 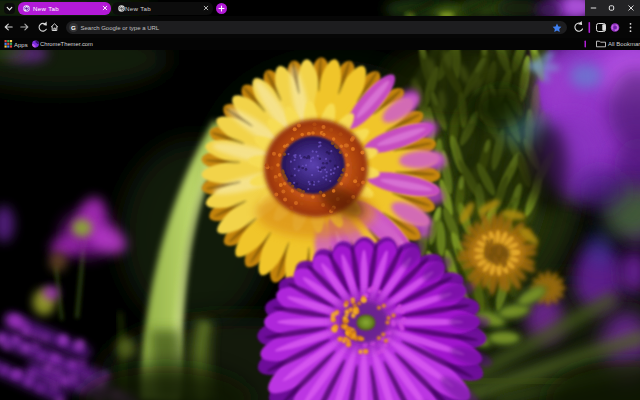 What do you see at coordinates (74, 28) in the screenshot?
I see `svg-text: G` at bounding box center [74, 28].